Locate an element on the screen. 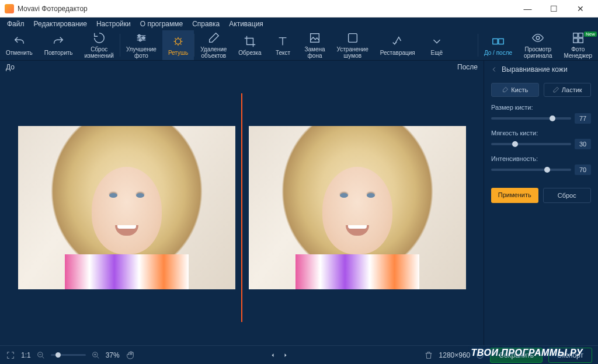 The width and height of the screenshot is (598, 364). window-controls: — ☐ ✕ is located at coordinates (554, 9).